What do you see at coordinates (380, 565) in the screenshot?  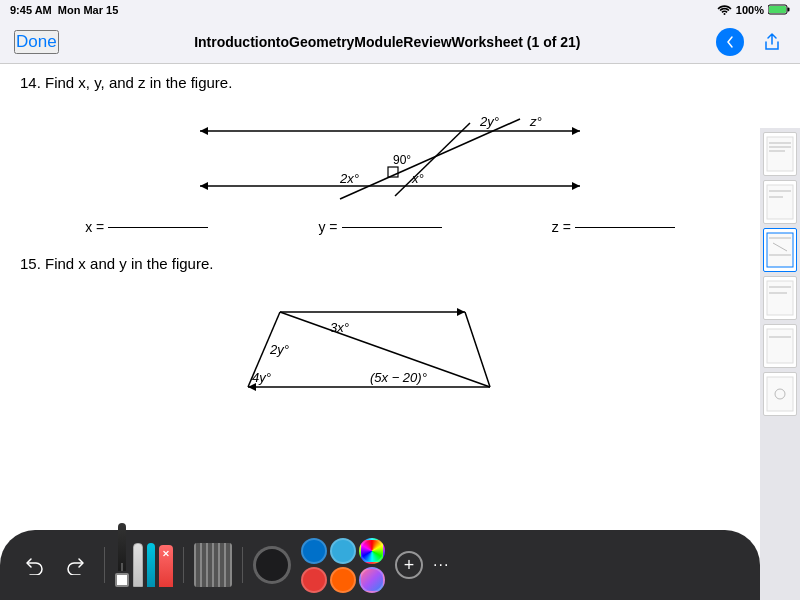 I see `toolbar: ✕ + ···` at bounding box center [380, 565].